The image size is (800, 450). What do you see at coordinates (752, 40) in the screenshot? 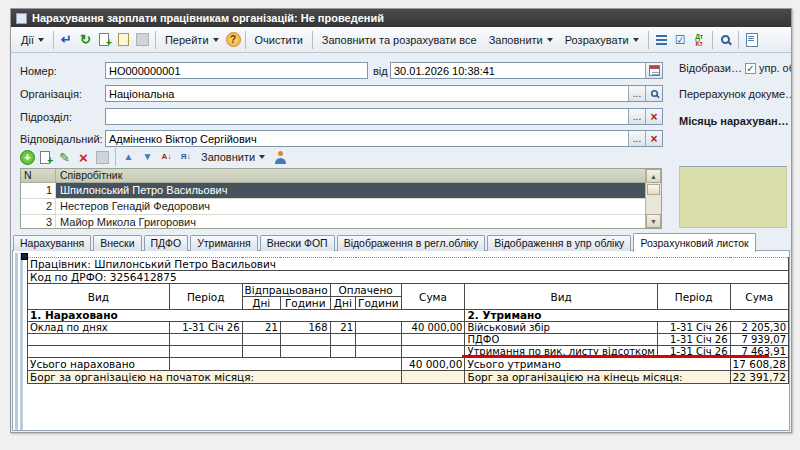
I see `report-icon` at bounding box center [752, 40].